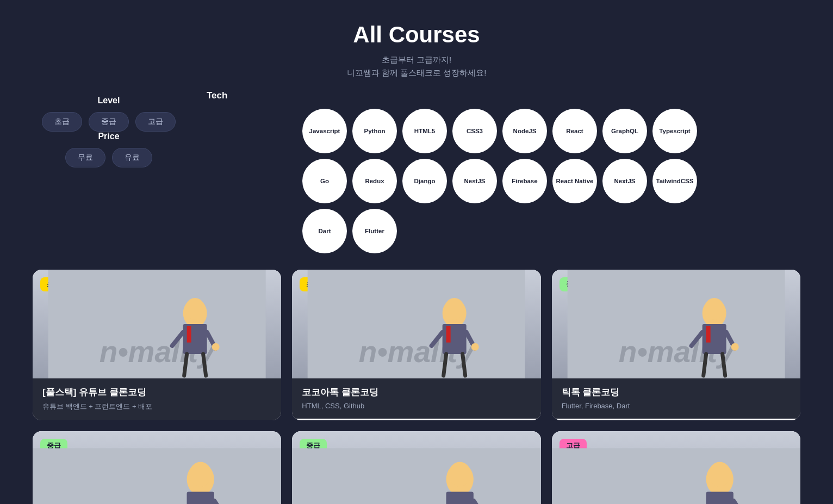  Describe the element at coordinates (676, 324) in the screenshot. I see `course-illustration-3: n•mality` at that location.